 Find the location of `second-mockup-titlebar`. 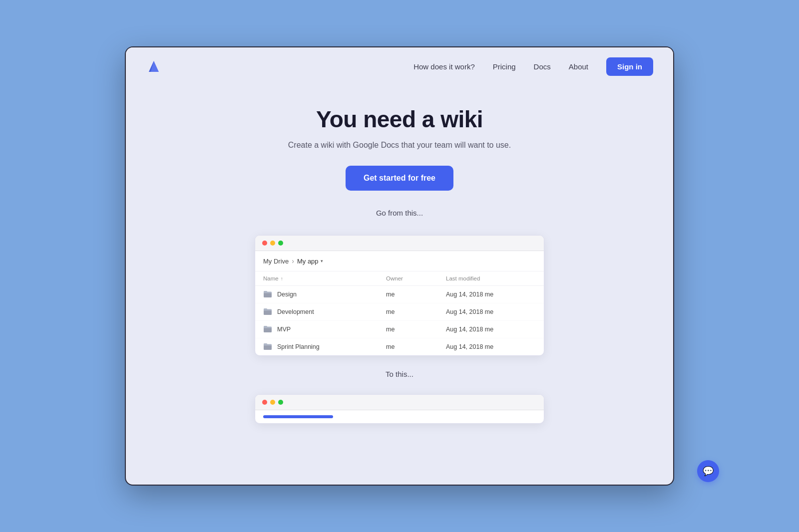

second-mockup-titlebar is located at coordinates (400, 402).